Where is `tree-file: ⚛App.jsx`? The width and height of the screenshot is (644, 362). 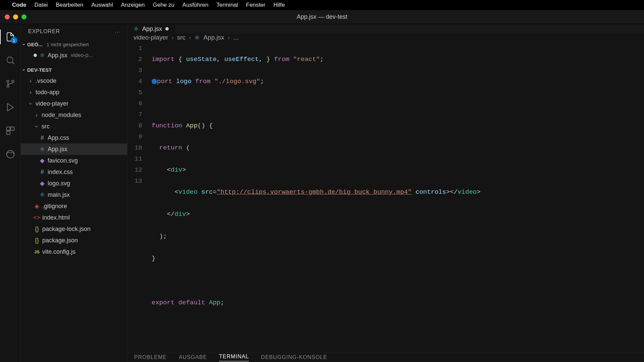 tree-file: ⚛App.jsx is located at coordinates (74, 149).